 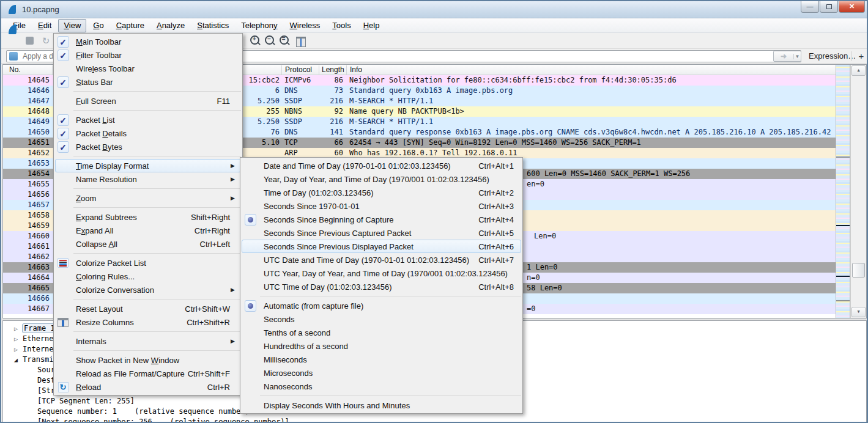 What do you see at coordinates (382, 206) in the screenshot?
I see `time-submenu-item-seconds-since-1970-01-01: Seconds Since 1970-01-01Ctrl+Alt+3` at bounding box center [382, 206].